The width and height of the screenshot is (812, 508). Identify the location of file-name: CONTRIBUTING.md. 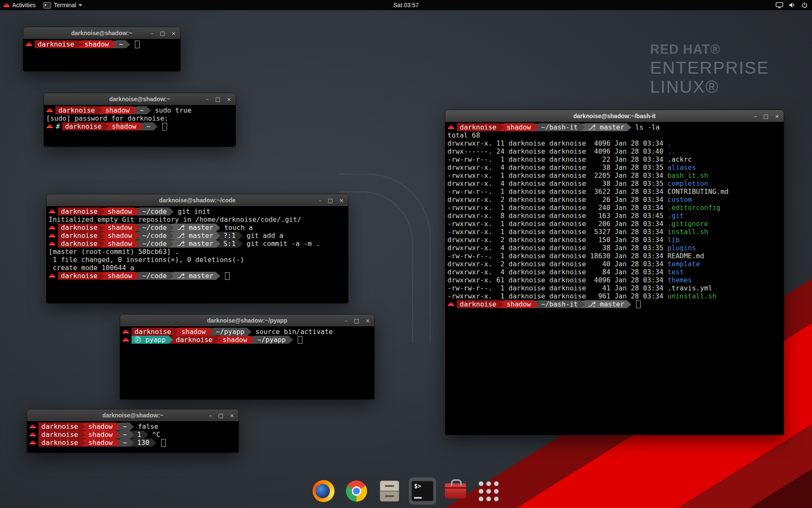
(698, 191).